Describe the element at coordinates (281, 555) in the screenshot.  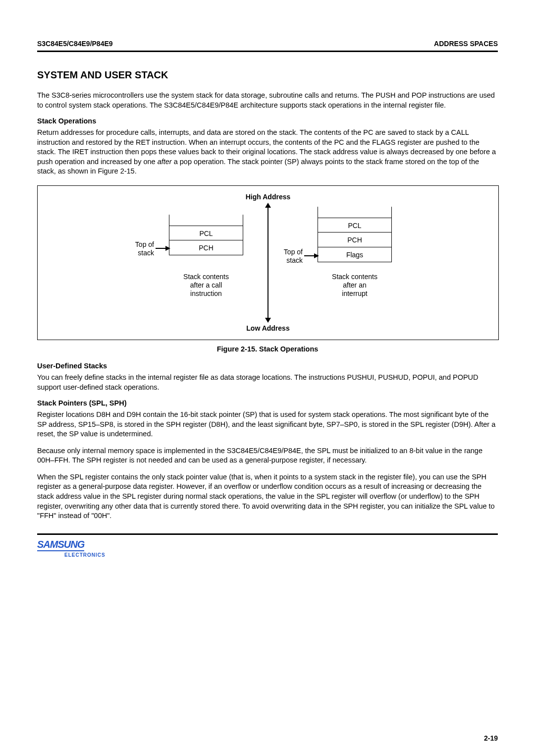
I see `electronics-label: ELECTRONICS` at that location.